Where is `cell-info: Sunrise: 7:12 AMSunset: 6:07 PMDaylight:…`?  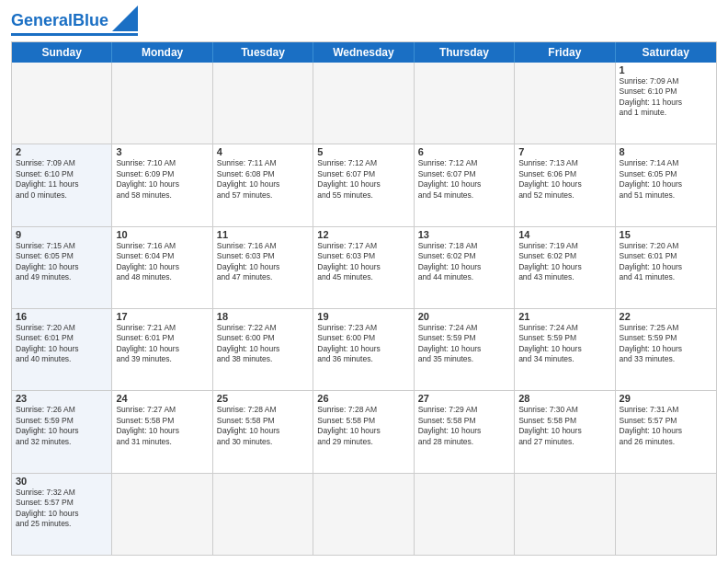 cell-info: Sunrise: 7:12 AMSunset: 6:07 PMDaylight:… is located at coordinates (464, 179).